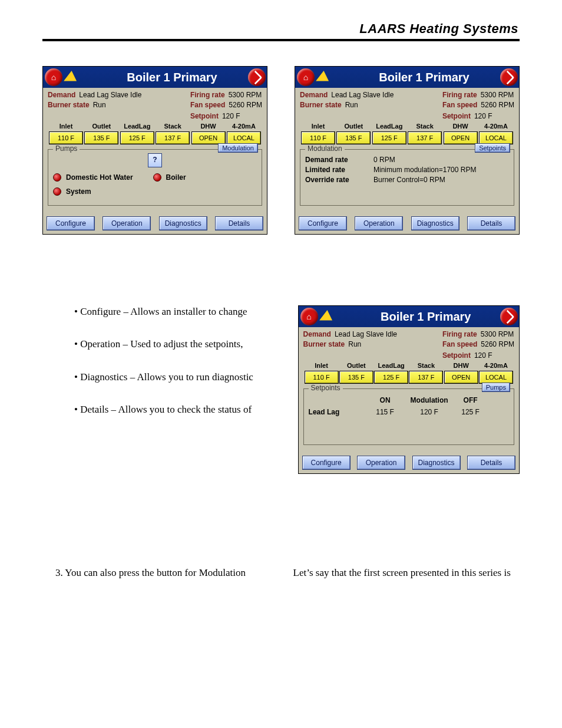  What do you see at coordinates (174, 573) in the screenshot?
I see `numbered-item: 3. You can also press the button for Mod…` at bounding box center [174, 573].